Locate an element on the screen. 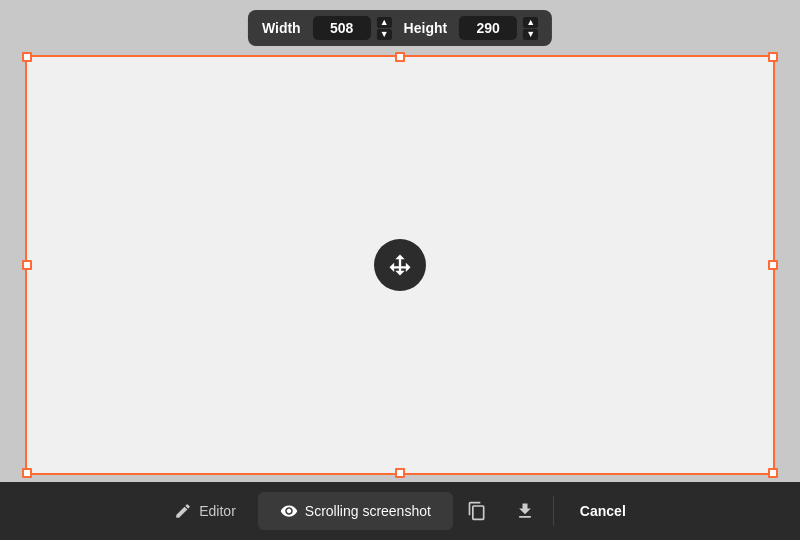 The width and height of the screenshot is (800, 540). width-spin-arrows: ▲ ▼ is located at coordinates (384, 28).